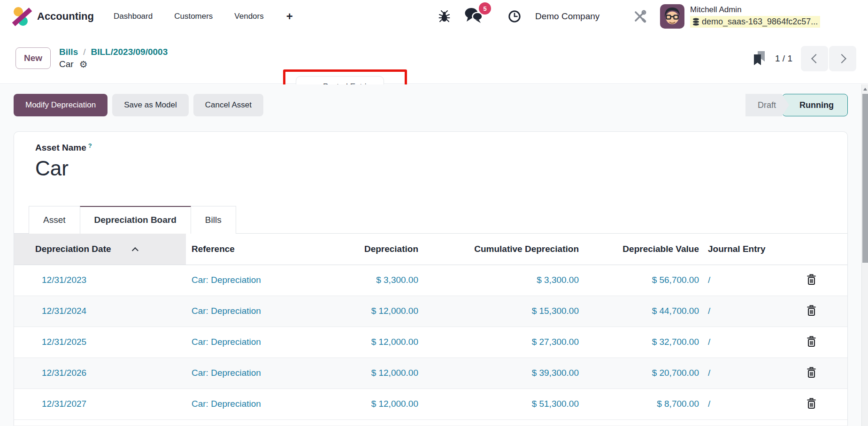  What do you see at coordinates (676, 342) in the screenshot?
I see `cell-depreciable: $ 32,700.00` at bounding box center [676, 342].